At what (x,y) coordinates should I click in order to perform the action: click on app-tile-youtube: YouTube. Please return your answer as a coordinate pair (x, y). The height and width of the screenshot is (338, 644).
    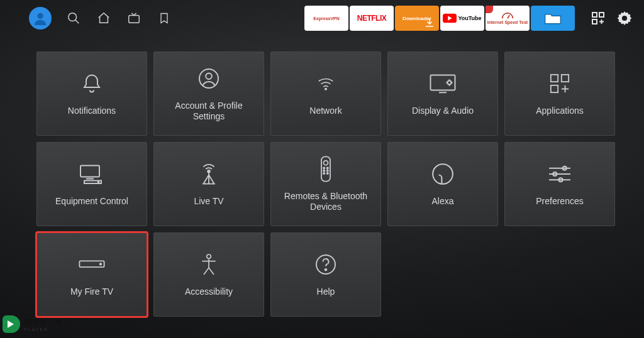
    Looking at the image, I should click on (462, 18).